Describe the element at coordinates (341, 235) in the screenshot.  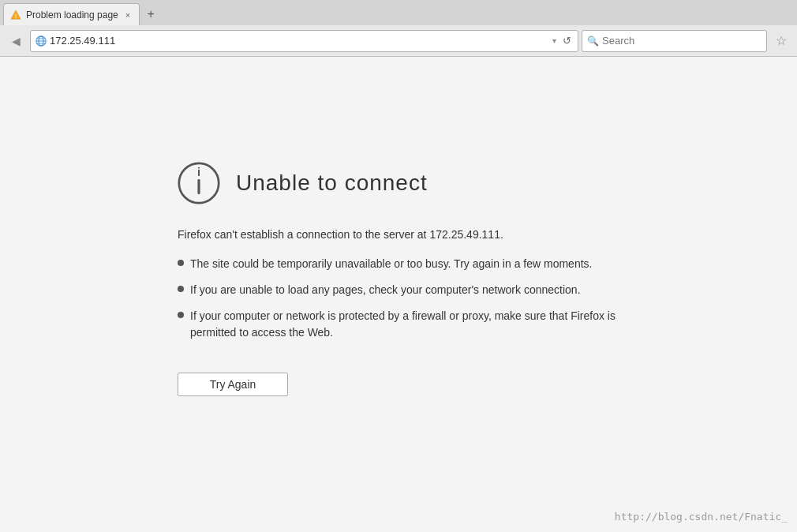
I see `error-description: Firefox can't establish a connection to …` at that location.